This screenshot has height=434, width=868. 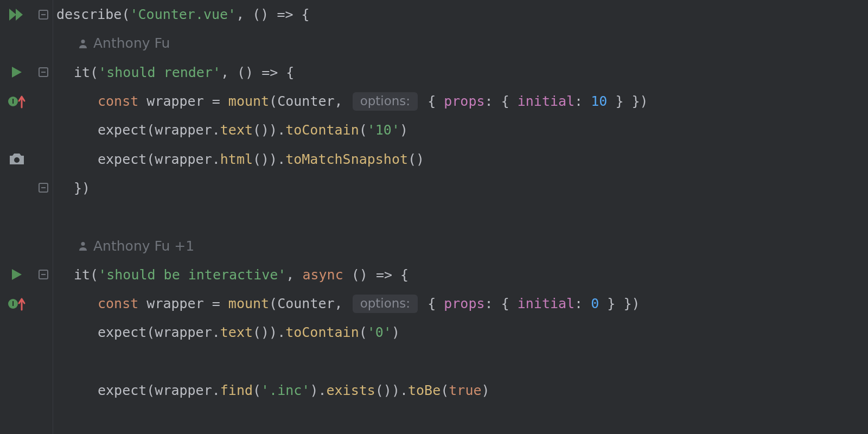 I want to click on vcs-author-hint: Anthony Fu +1, so click(x=461, y=245).